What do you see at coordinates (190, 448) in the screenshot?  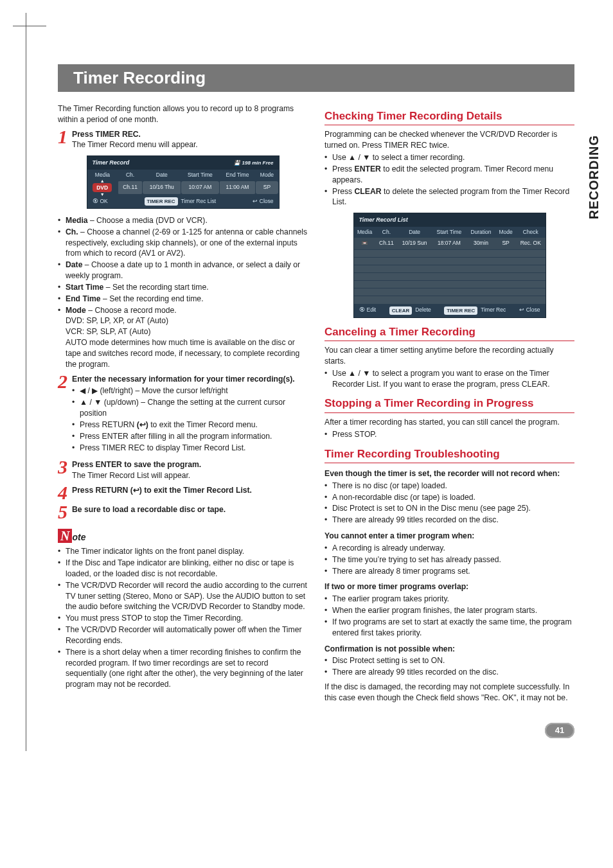 I see `step2-b5: Press TIMER REC to display Timer Record …` at bounding box center [190, 448].